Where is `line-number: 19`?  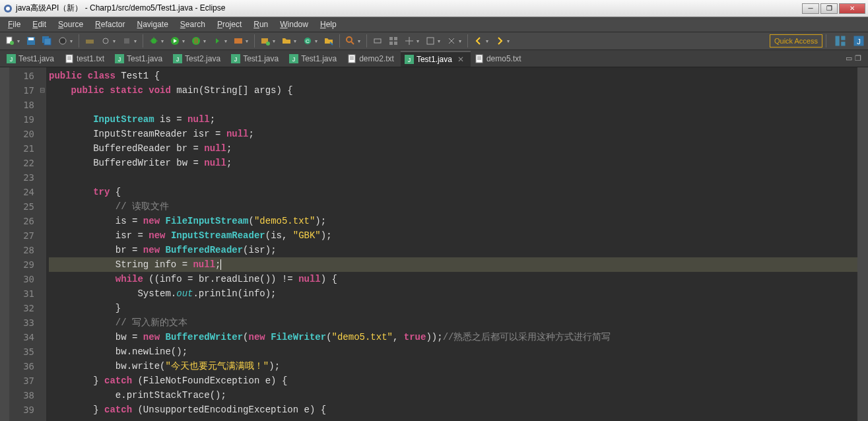 line-number: 19 is located at coordinates (22, 119).